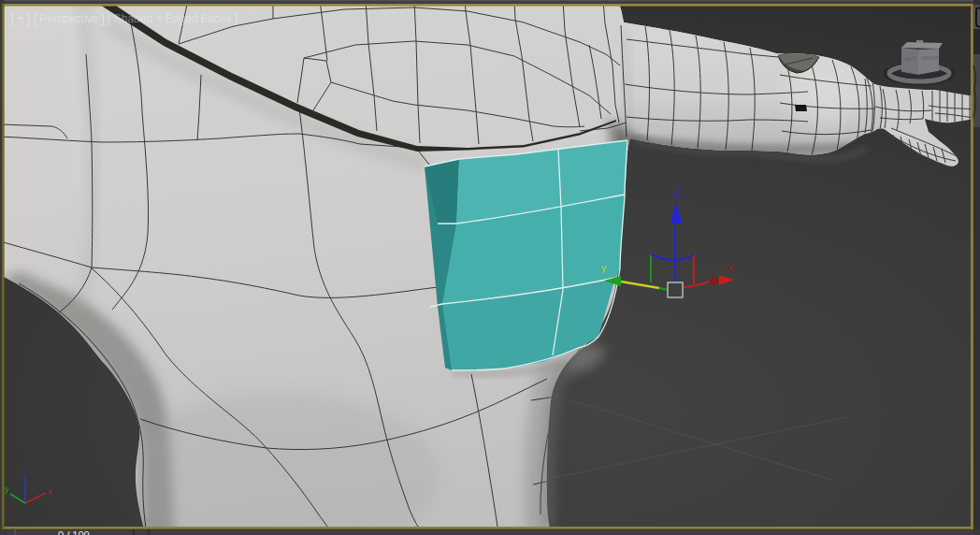 This screenshot has width=980, height=535. Describe the element at coordinates (124, 19) in the screenshot. I see `svg-text:[ + ] [ Perspective ] [ Shaded: [ + ] [ Perspective ] [ Shaded + Edged F…` at that location.